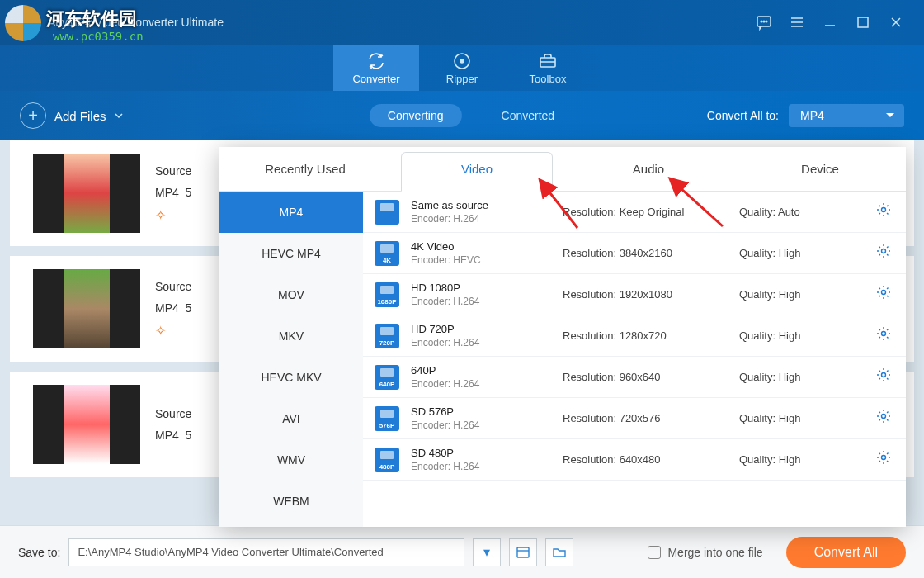 The image size is (924, 578). What do you see at coordinates (481, 287) in the screenshot?
I see `preset-title: HD 1080P` at bounding box center [481, 287].